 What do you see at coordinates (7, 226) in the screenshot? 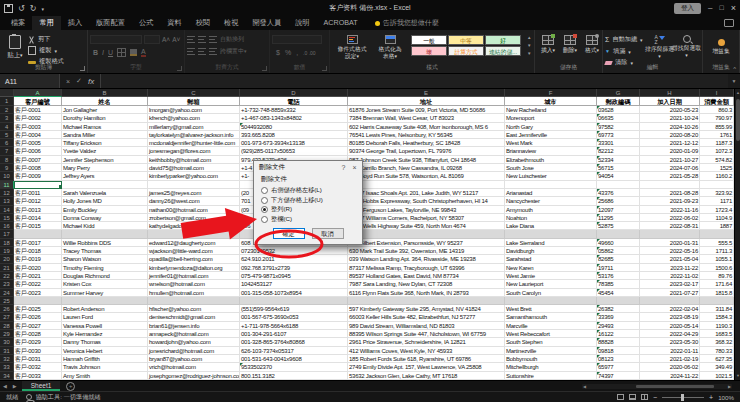
I see `row-header-16: 16` at bounding box center [7, 226].